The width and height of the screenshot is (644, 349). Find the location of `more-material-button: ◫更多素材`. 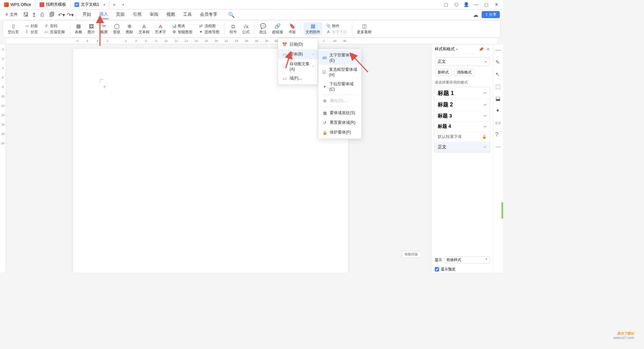

more-material-button: ◫更多素材 is located at coordinates (364, 29).